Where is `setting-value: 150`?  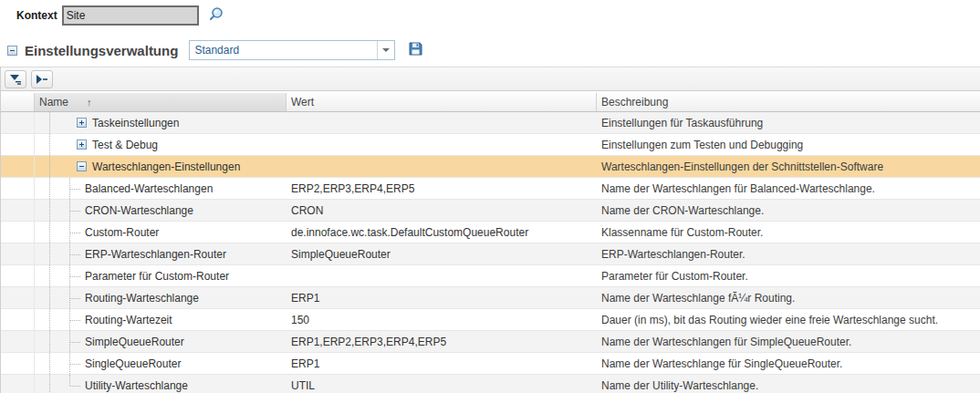
setting-value: 150 is located at coordinates (300, 320).